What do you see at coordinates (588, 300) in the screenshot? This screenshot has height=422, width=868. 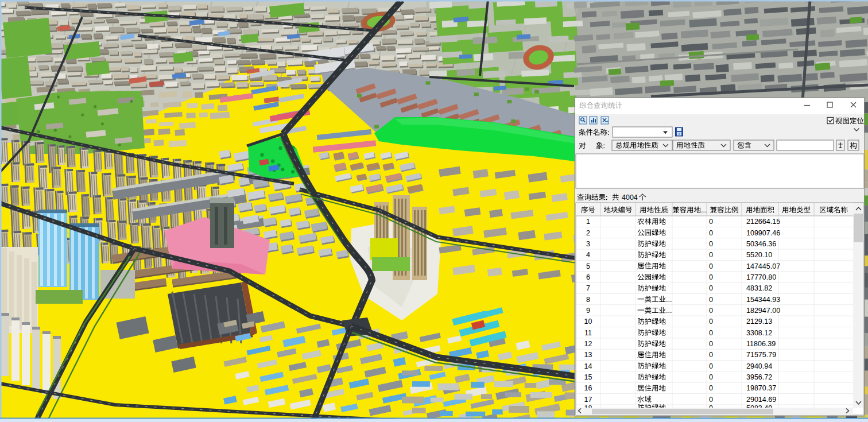 I see `svg-text: 8` at bounding box center [588, 300].